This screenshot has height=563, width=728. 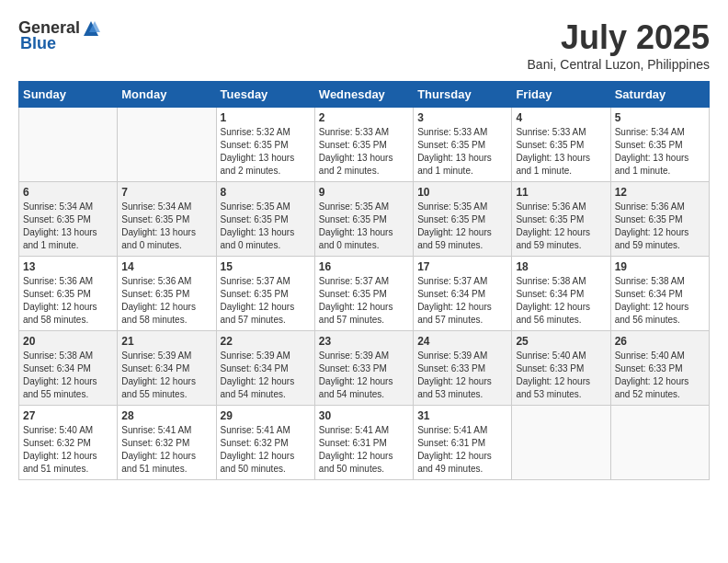 I want to click on day-number: 22, so click(x=266, y=341).